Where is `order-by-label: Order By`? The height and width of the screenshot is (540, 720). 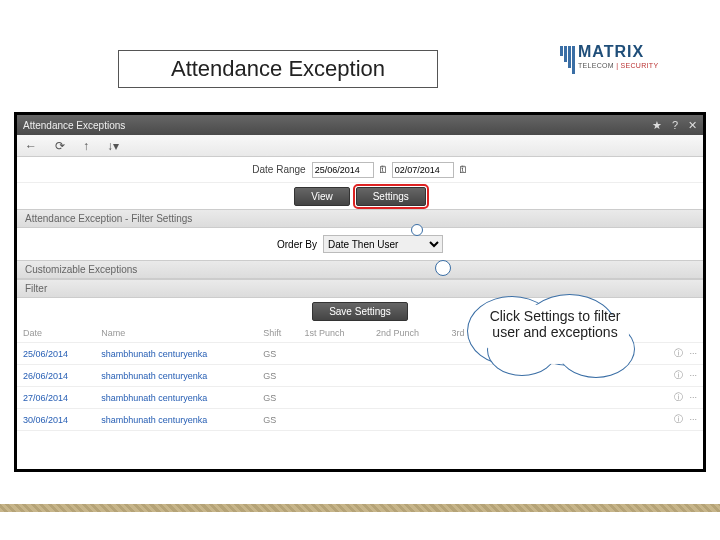
order-by-label: Order By is located at coordinates (297, 244).